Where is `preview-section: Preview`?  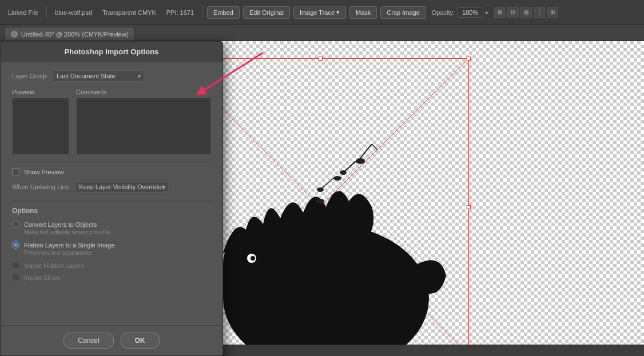
preview-section: Preview is located at coordinates (41, 122).